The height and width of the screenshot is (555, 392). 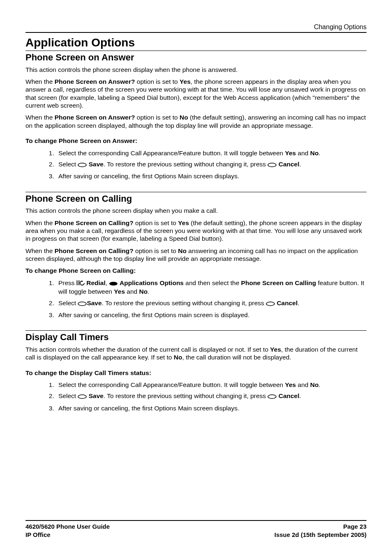 I want to click on text: 4620/5620 Phone User Guide, so click(x=67, y=527).